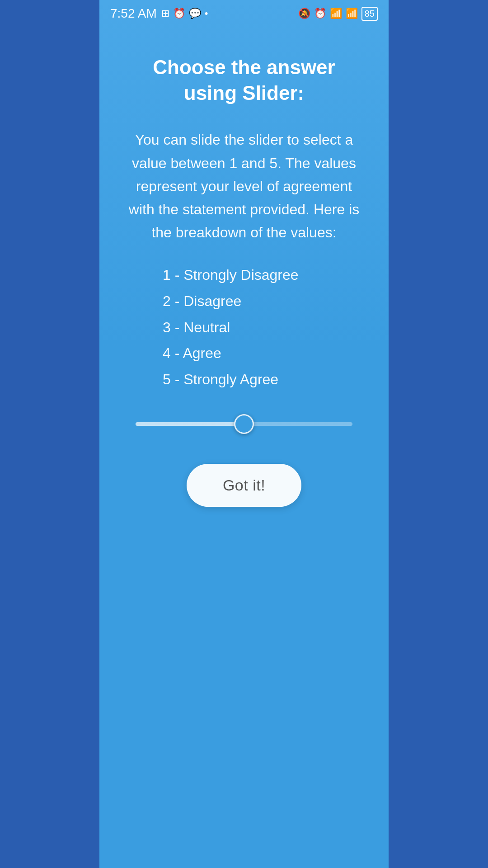 The height and width of the screenshot is (868, 488). I want to click on status-right: 🔕 ⏰ 📶 📶 85, so click(338, 14).